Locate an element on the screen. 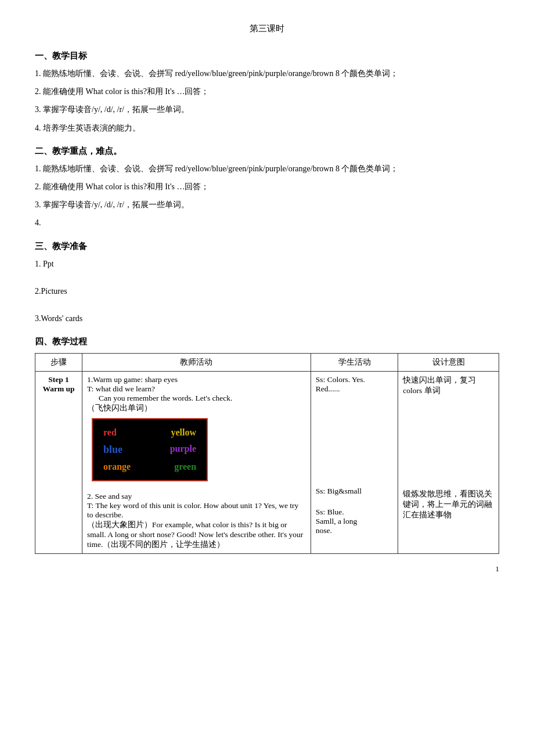 Image resolution: width=534 pixels, height=756 pixels. color-row-3: orange green is located at coordinates (150, 467).